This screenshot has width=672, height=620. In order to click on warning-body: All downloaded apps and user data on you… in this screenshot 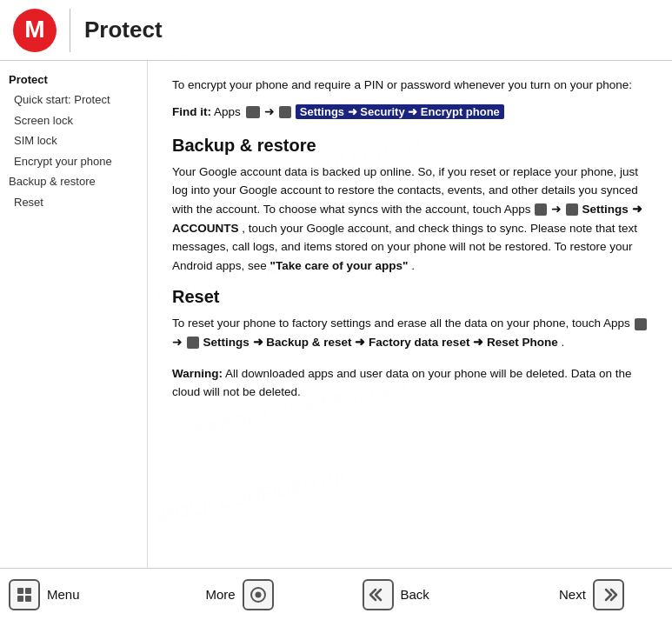, I will do `click(402, 383)`.